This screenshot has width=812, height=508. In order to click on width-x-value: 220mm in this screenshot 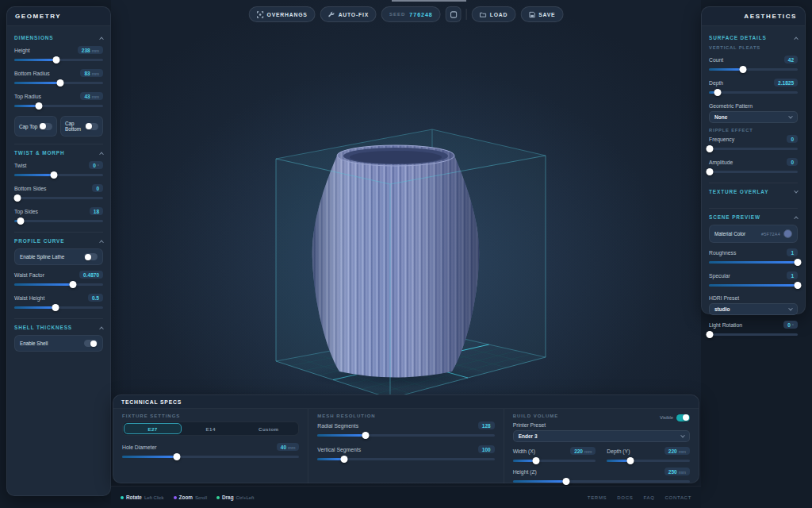, I will do `click(583, 451)`.